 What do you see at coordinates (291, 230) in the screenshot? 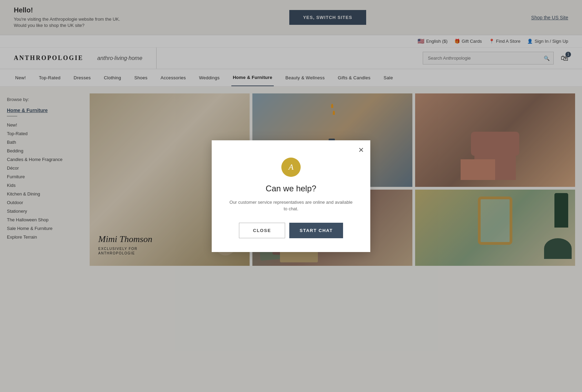
I see `modal-buttons: CLOSE START CHAT` at bounding box center [291, 230].